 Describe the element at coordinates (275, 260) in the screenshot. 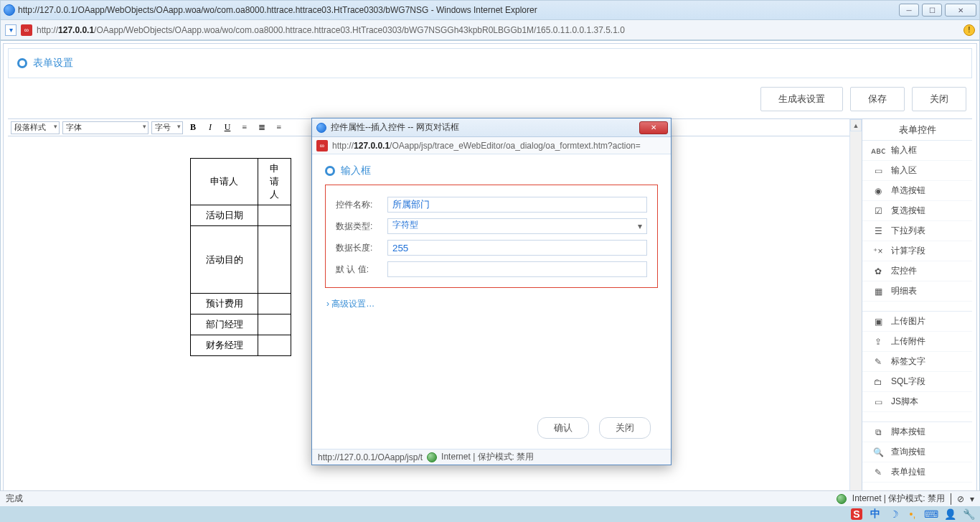

I see `cell-purpose-value` at that location.